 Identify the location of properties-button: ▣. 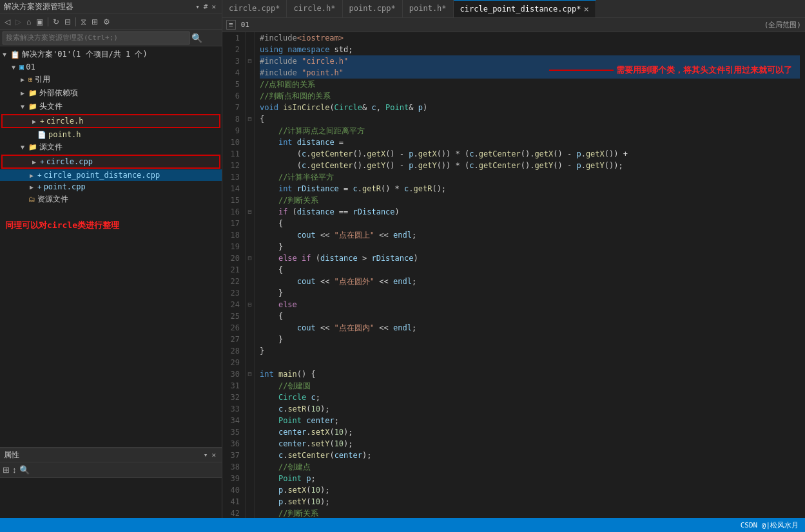
(40, 22).